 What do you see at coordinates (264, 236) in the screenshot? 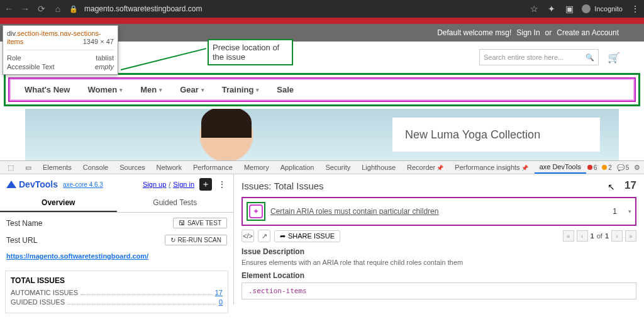
I see `open-link-icon: ↗` at bounding box center [264, 236].